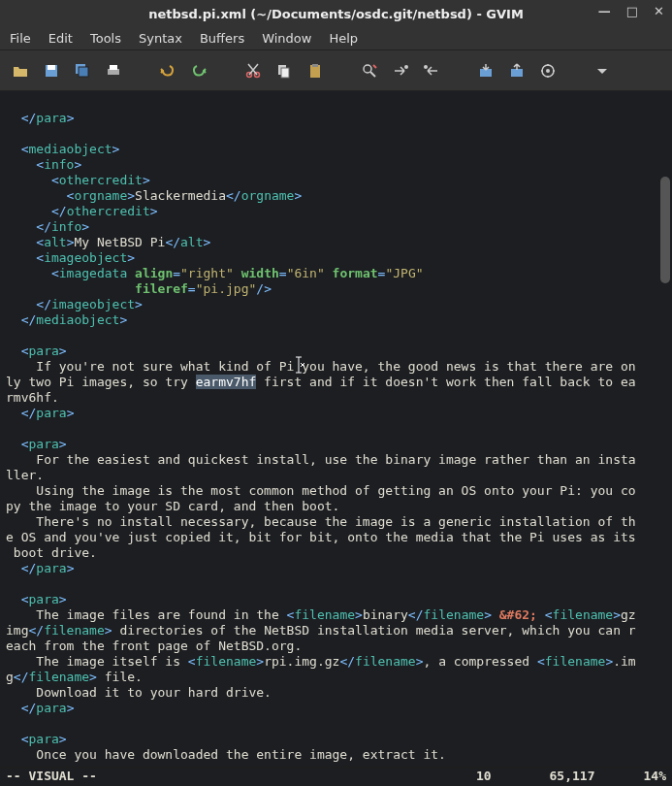  What do you see at coordinates (51, 777) in the screenshot?
I see `mode-indicator: -- VISUAL --` at bounding box center [51, 777].